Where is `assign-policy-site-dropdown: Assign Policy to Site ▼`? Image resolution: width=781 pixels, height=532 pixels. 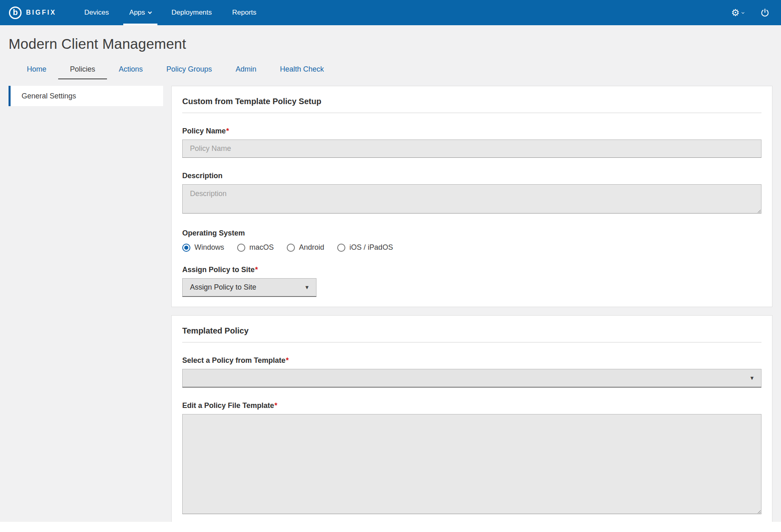
assign-policy-site-dropdown: Assign Policy to Site ▼ is located at coordinates (249, 288).